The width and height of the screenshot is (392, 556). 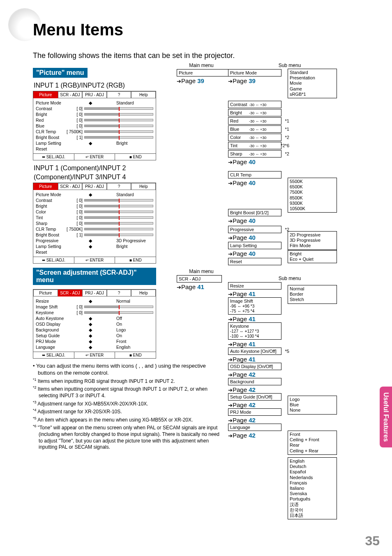 I want to click on input-component-heading-b: (Component)/INPUT 3/INPUT 4, so click(x=101, y=177).